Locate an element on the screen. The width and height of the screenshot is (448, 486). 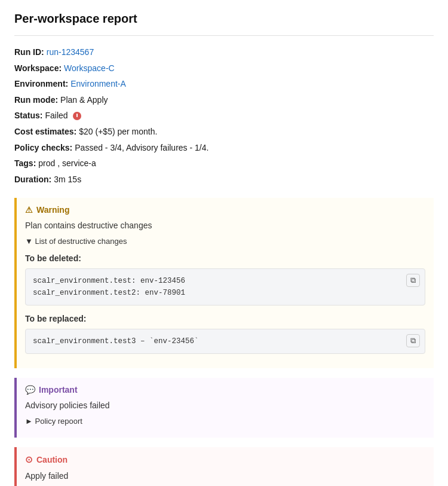
warning-text: Plan contains destructive changes is located at coordinates (225, 226).